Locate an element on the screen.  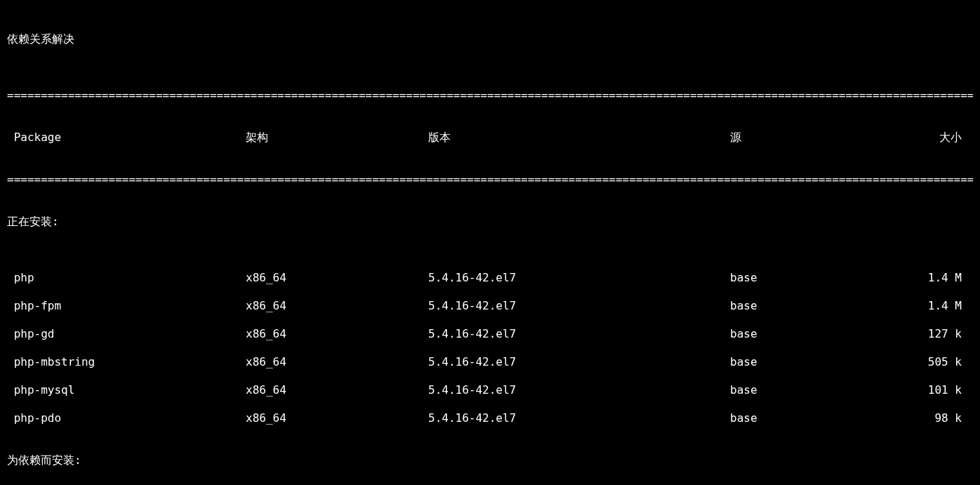
cell-size: 101 k is located at coordinates (927, 390).